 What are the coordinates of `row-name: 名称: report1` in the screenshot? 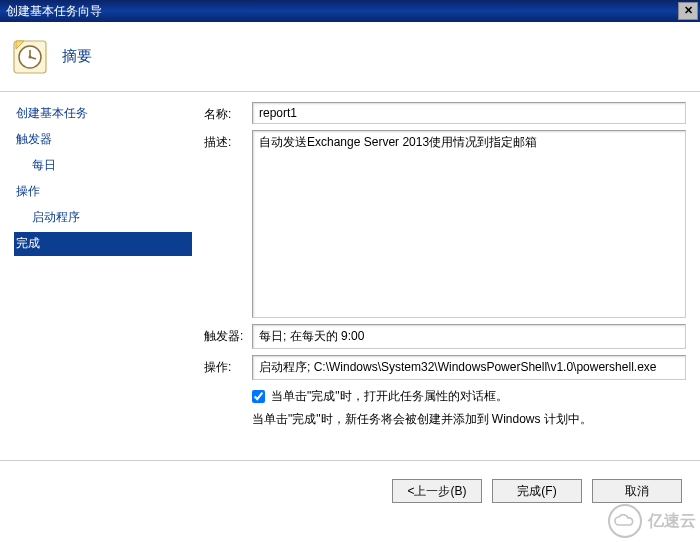 It's located at (445, 113).